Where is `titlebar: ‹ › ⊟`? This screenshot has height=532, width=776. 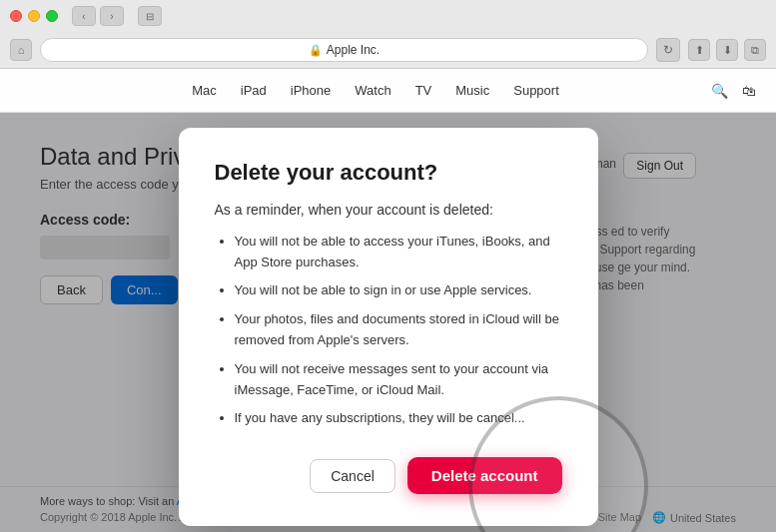 titlebar: ‹ › ⊟ is located at coordinates (388, 16).